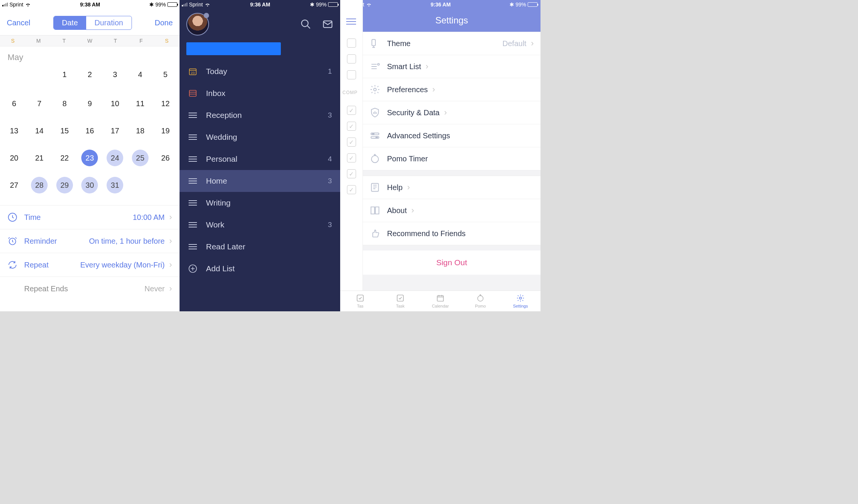 This screenshot has height=504, width=858. What do you see at coordinates (260, 159) in the screenshot?
I see `sidebar-item-personal: Personal4` at bounding box center [260, 159].